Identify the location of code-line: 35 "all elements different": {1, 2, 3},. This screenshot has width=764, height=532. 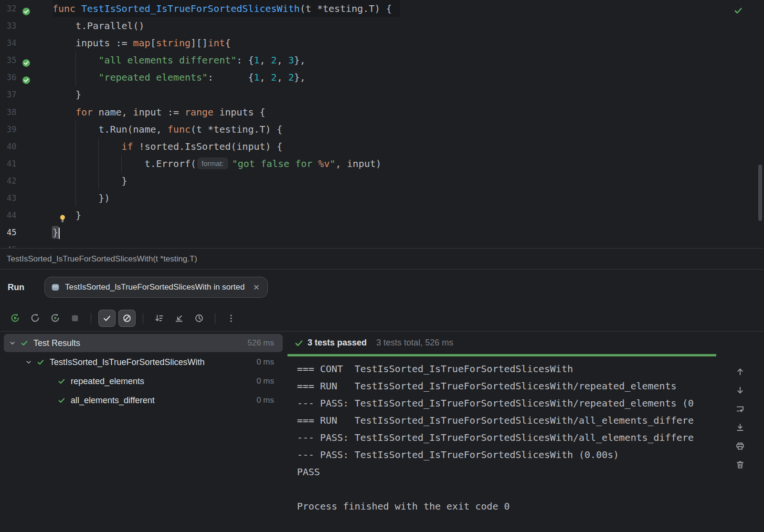
(382, 60).